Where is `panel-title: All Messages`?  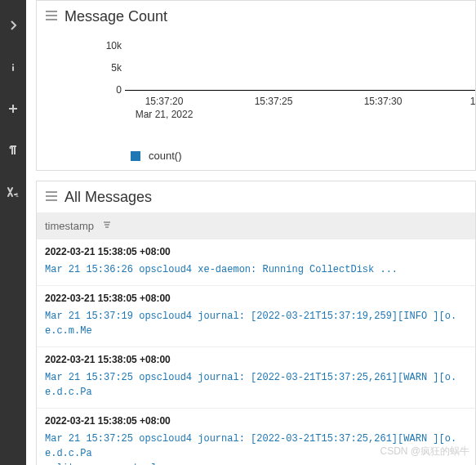 panel-title: All Messages is located at coordinates (108, 198).